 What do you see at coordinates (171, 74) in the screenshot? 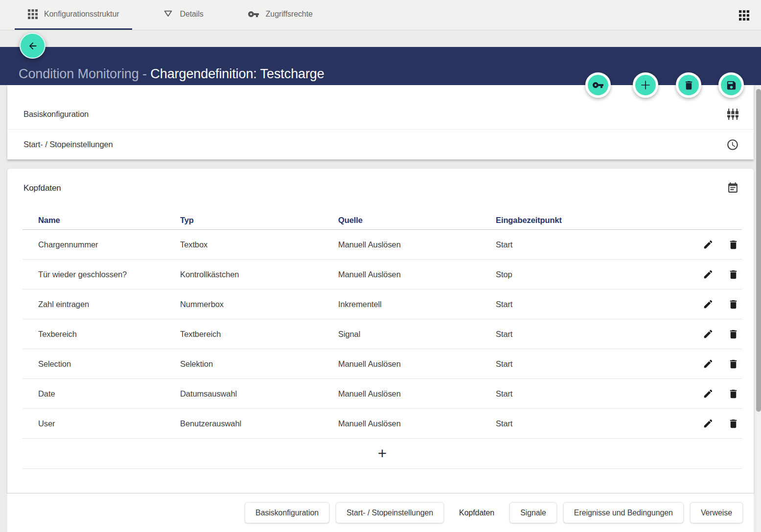
I see `page-title: Condition Monitoring - Chargendefinition…` at bounding box center [171, 74].